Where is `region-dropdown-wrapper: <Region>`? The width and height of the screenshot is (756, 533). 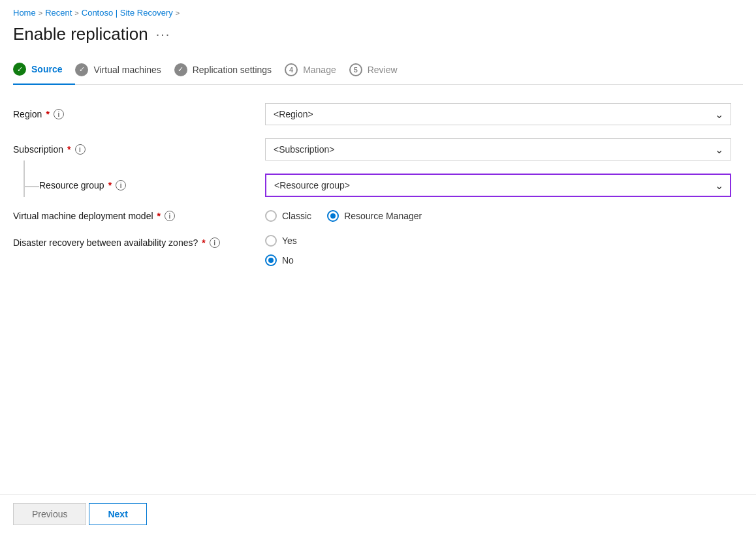
region-dropdown-wrapper: <Region> is located at coordinates (498, 114).